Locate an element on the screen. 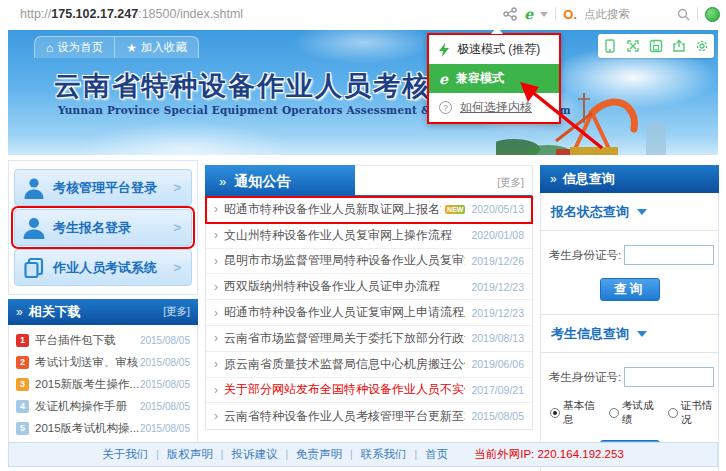  share-icon is located at coordinates (510, 14).